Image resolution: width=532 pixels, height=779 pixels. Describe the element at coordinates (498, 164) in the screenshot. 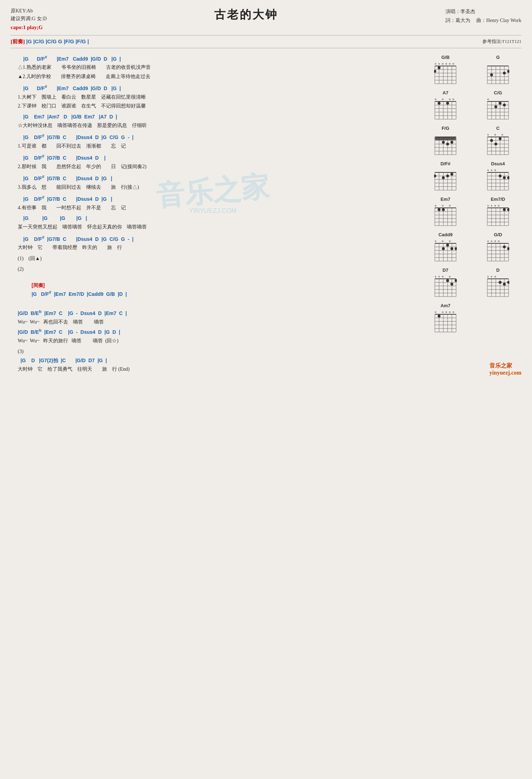

I see `diagram-dsus4-label: Dsus4` at that location.